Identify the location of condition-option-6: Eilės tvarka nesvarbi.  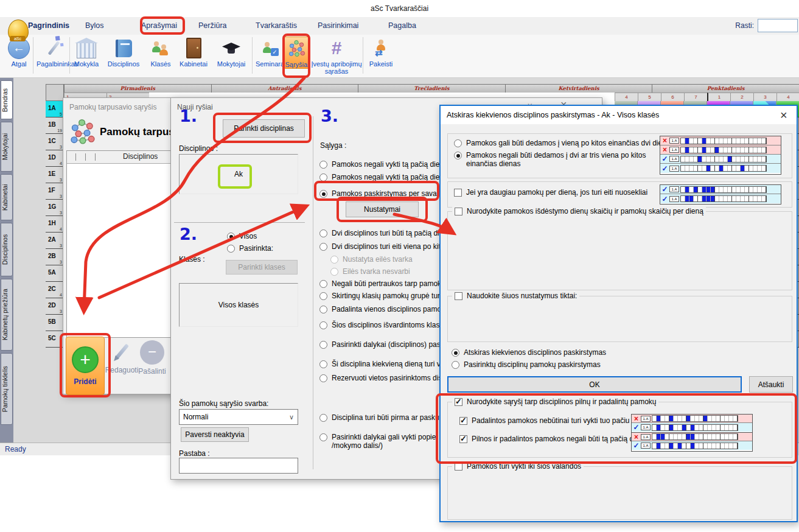
(370, 271).